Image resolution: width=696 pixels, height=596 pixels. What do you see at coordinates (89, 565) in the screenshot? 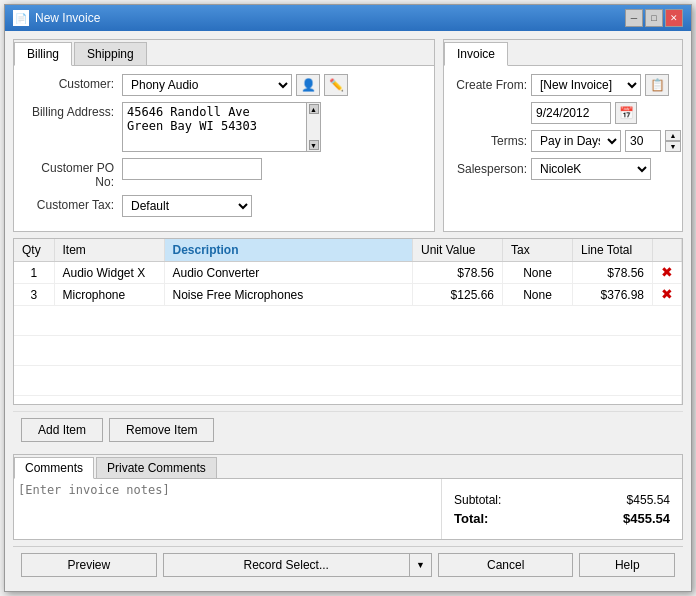
I see `preview-button: Preview` at bounding box center [89, 565].